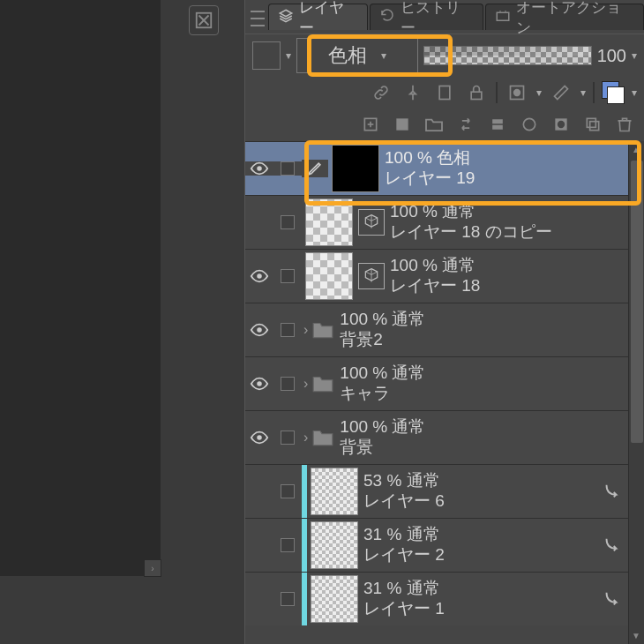  I want to click on tab-layer-label: レイヤー, so click(328, 19).